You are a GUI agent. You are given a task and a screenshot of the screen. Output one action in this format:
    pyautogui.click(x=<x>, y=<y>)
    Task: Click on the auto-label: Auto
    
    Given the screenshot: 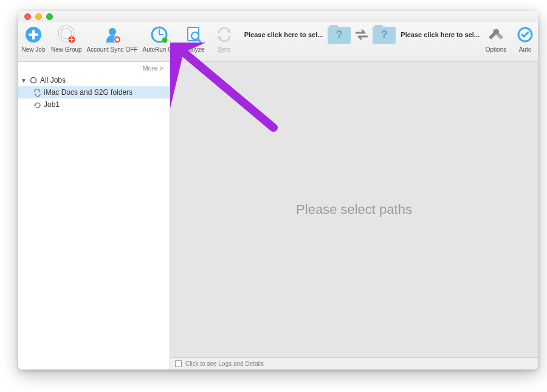 What is the action you would take?
    pyautogui.click(x=525, y=50)
    